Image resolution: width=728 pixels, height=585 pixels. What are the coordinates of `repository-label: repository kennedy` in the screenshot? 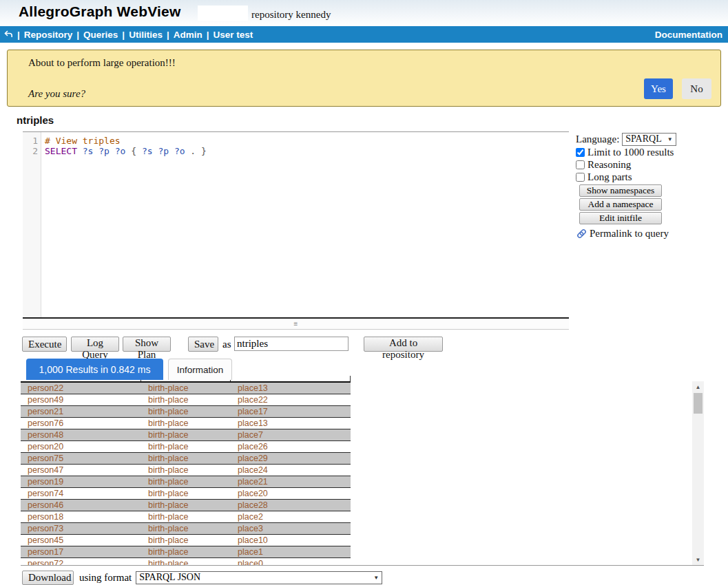 It's located at (291, 15).